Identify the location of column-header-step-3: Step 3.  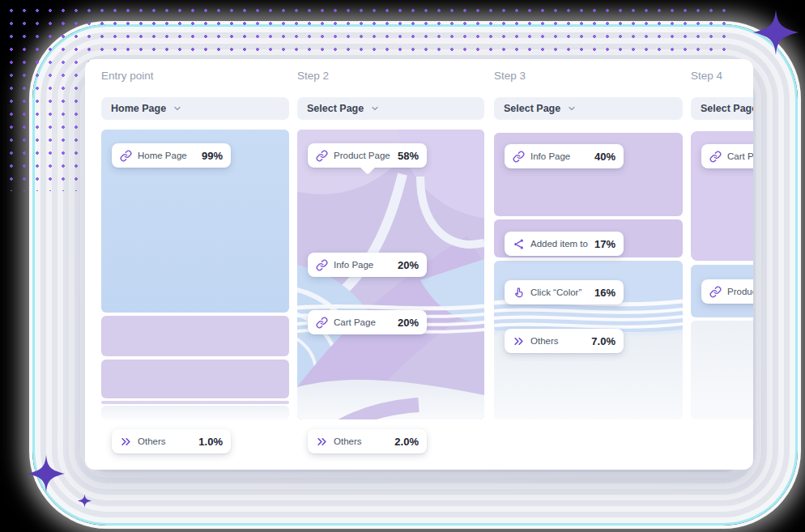
(510, 76).